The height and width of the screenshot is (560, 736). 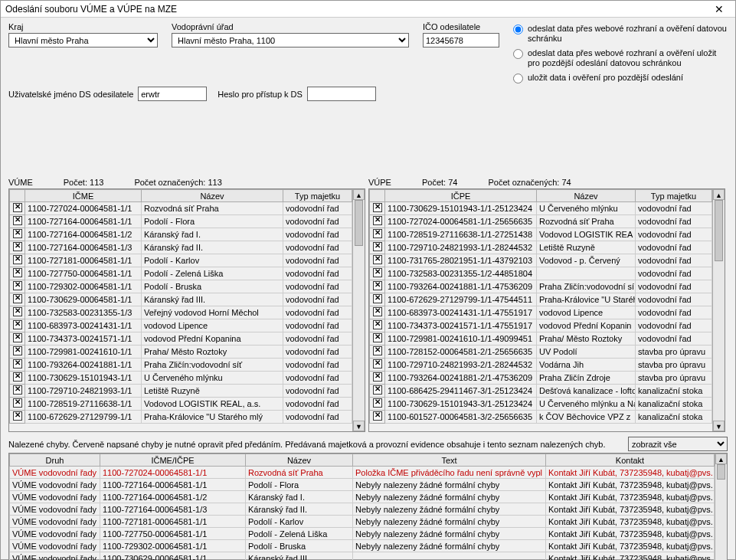 What do you see at coordinates (620, 58) in the screenshot?
I see `radio-2: odeslat data přes webové rozhraní a ověř…` at bounding box center [620, 58].